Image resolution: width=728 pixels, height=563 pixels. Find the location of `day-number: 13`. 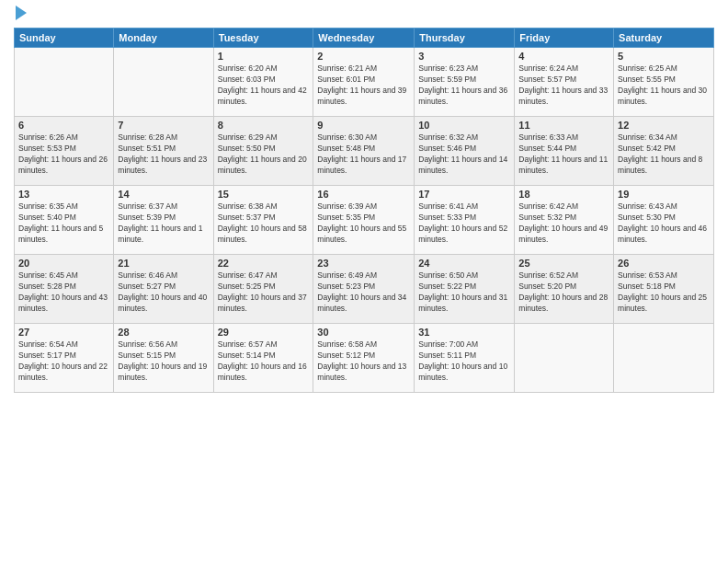

day-number: 13 is located at coordinates (64, 194).